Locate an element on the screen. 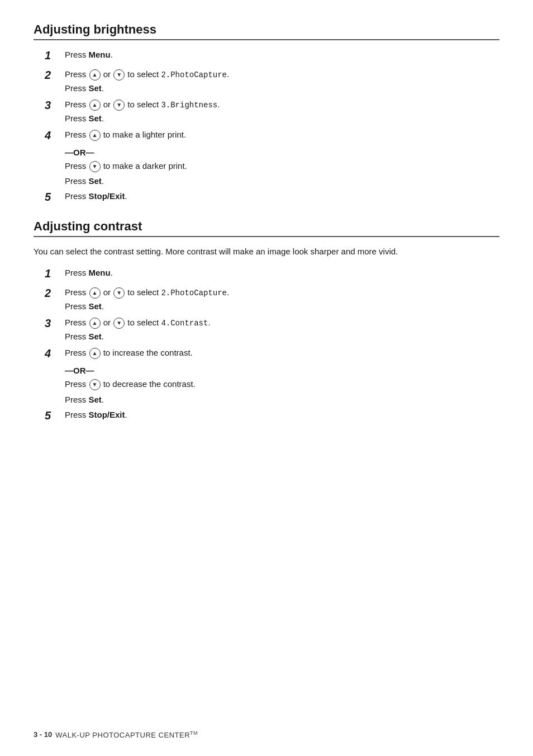 This screenshot has height=756, width=533. down-icon-2a: ▼ is located at coordinates (119, 75).